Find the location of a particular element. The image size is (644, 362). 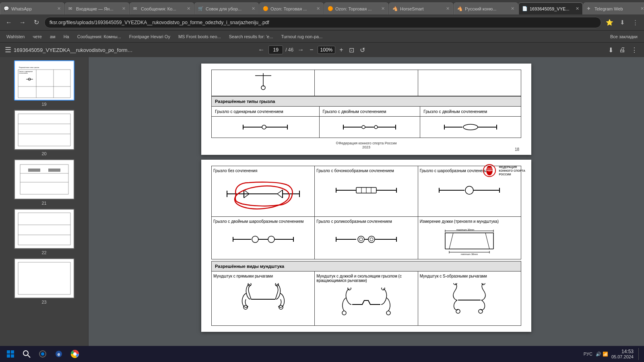

next-page-button: → is located at coordinates (301, 50).